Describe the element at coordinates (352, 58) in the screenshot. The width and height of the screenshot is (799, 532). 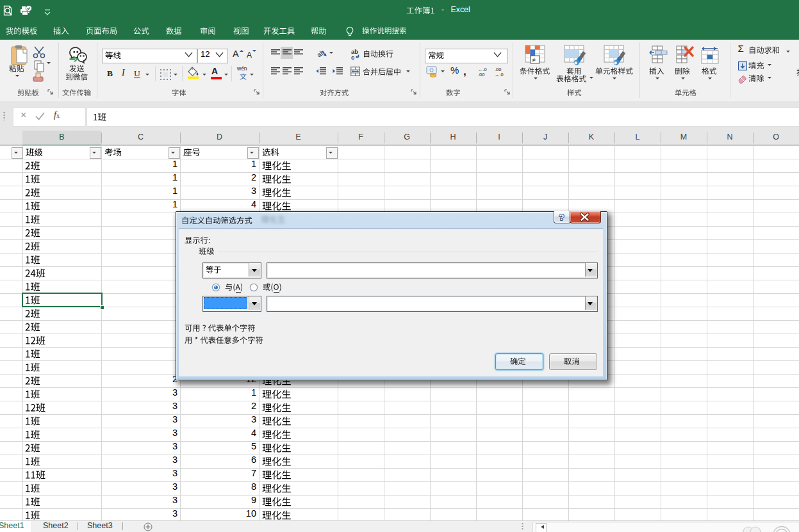
I see `svg-text: c` at that location.